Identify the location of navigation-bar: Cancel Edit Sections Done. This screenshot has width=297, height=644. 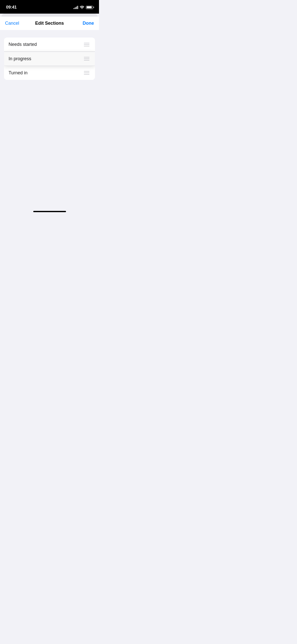
(49, 23).